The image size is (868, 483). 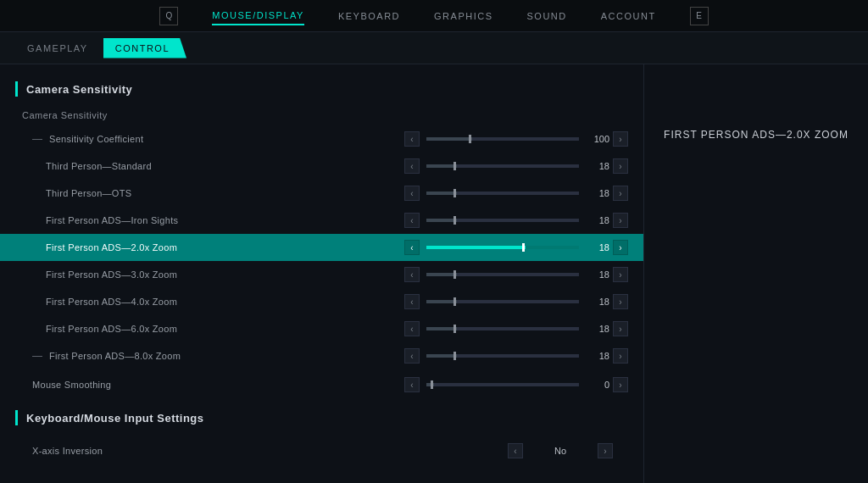 I want to click on row-fp-4x-zoom: First Person ADS—4.0x Zoom ‹ 18 ›, so click(x=322, y=302).